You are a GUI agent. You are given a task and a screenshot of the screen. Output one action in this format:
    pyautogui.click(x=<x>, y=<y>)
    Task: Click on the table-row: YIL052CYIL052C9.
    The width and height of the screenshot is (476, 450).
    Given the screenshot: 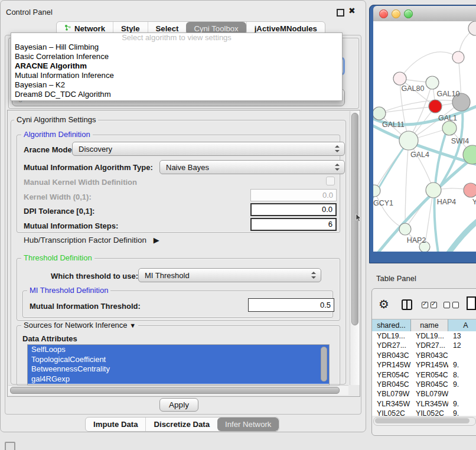 What is the action you would take?
    pyautogui.click(x=424, y=412)
    